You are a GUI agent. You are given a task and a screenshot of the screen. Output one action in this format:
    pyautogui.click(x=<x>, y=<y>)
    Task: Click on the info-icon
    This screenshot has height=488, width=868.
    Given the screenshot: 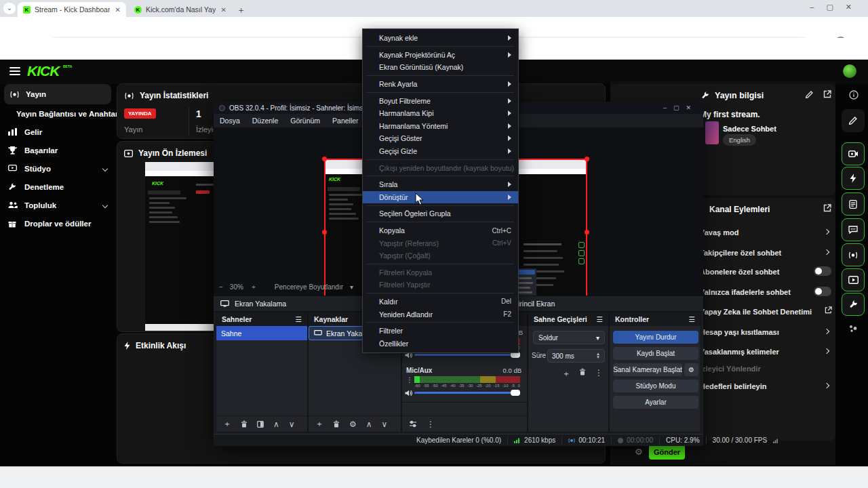 What is the action you would take?
    pyautogui.click(x=854, y=95)
    